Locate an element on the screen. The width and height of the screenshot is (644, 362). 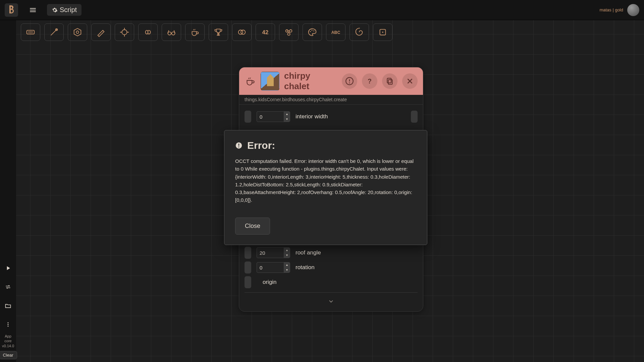
tool-rings is located at coordinates (242, 32).